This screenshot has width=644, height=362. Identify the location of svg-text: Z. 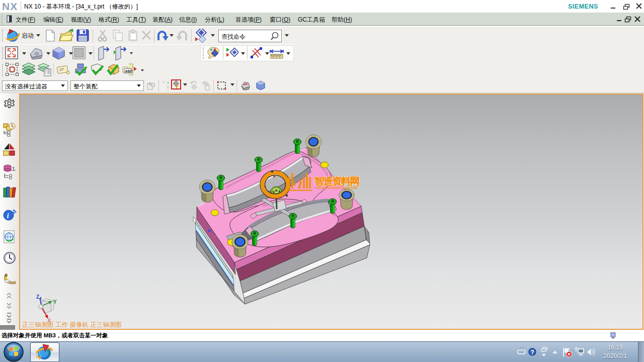
(38, 297).